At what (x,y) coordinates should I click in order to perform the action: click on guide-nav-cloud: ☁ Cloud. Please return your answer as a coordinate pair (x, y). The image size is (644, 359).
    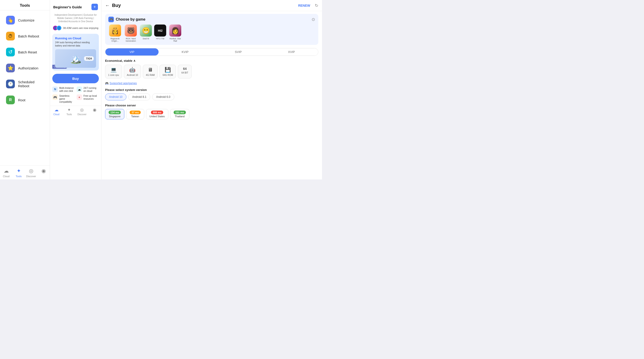
    Looking at the image, I should click on (56, 111).